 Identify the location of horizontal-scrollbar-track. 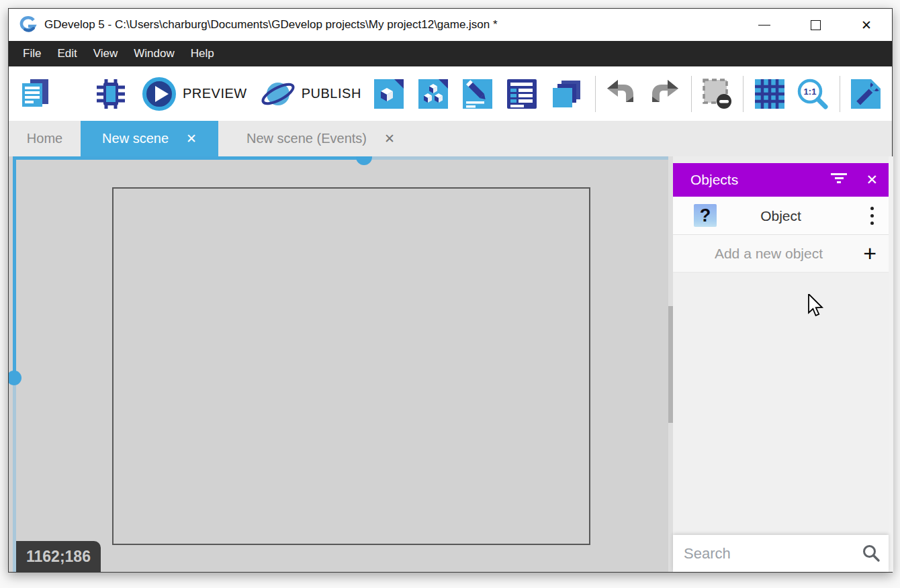
(519, 158).